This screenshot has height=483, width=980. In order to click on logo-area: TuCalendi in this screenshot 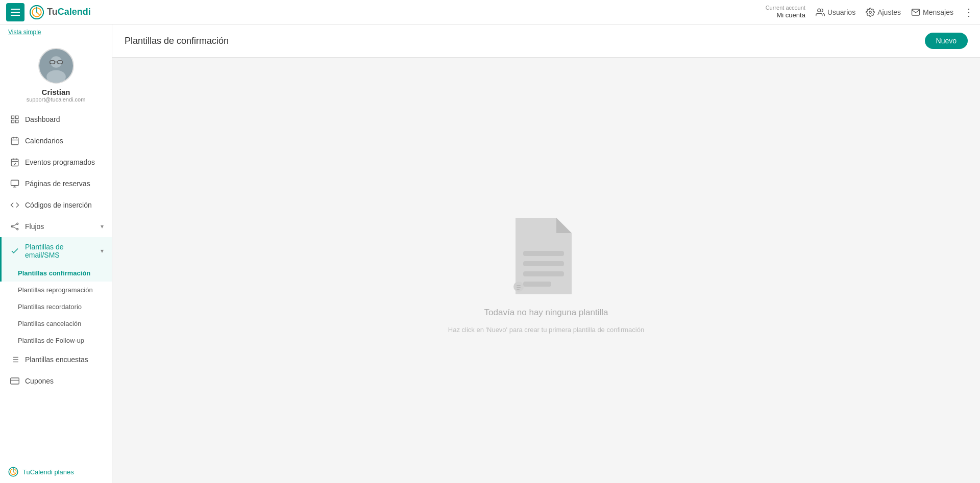, I will do `click(60, 12)`.